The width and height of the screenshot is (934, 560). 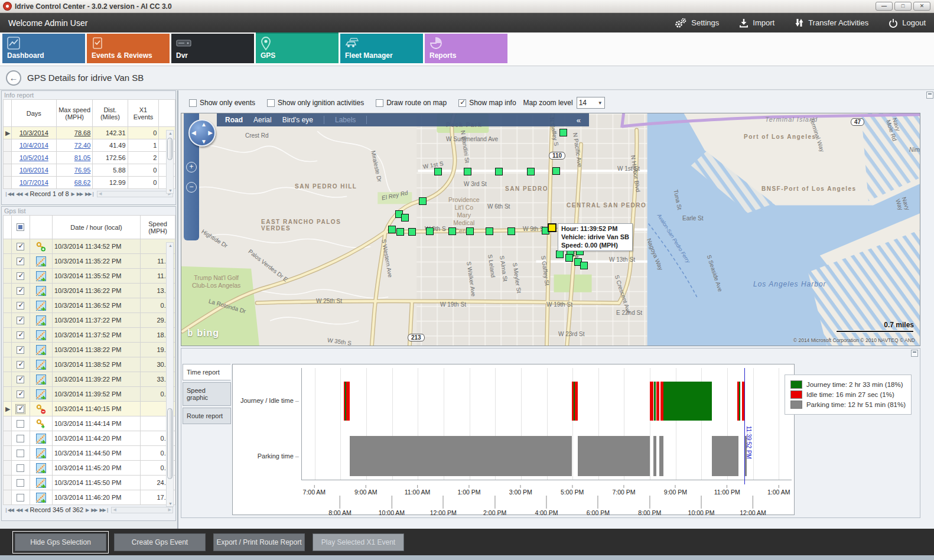 I want to click on gps-list-row: 10/3/2014 11:39:22 PM33.21, so click(x=90, y=379).